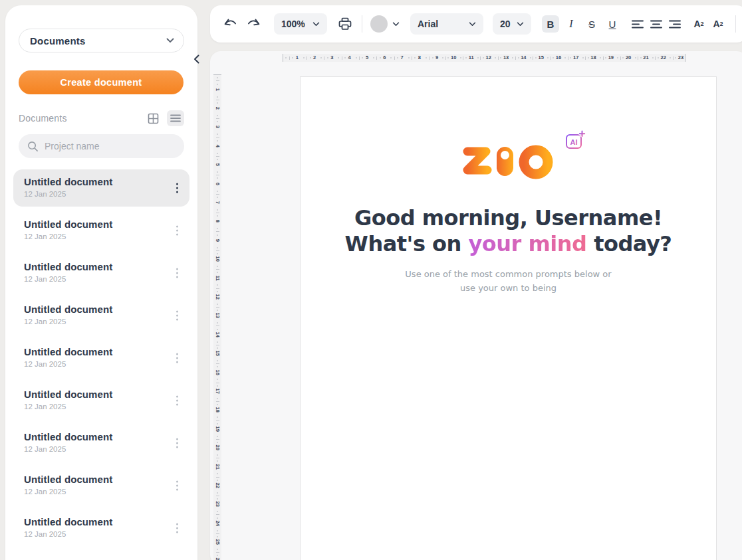 The height and width of the screenshot is (560, 742). What do you see at coordinates (575, 140) in the screenshot?
I see `ai-badge: AI` at bounding box center [575, 140].